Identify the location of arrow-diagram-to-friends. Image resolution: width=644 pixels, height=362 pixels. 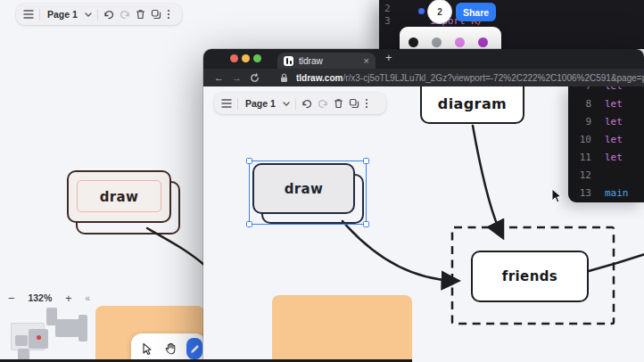
(487, 181).